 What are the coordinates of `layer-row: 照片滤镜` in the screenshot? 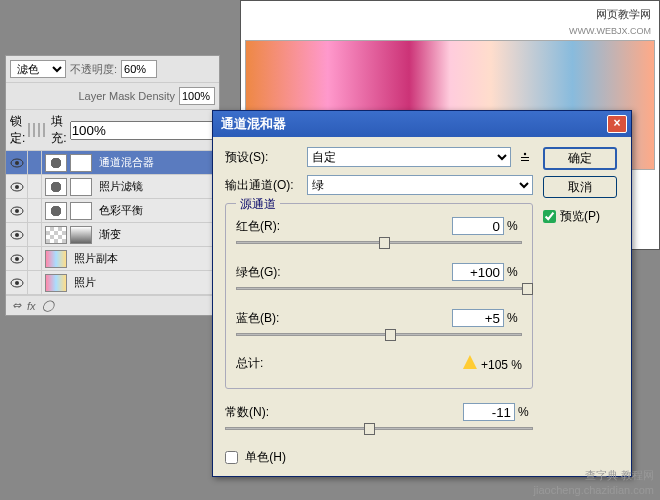 It's located at (112, 187).